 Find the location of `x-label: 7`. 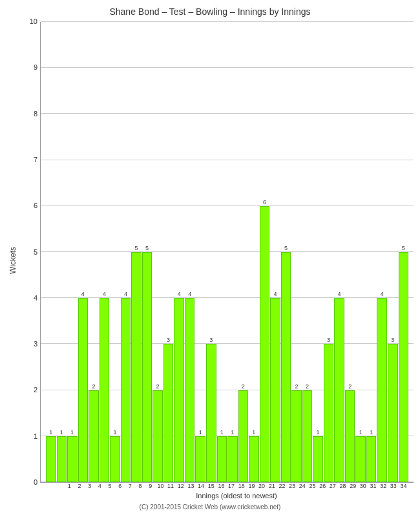

x-label: 7 is located at coordinates (131, 486).